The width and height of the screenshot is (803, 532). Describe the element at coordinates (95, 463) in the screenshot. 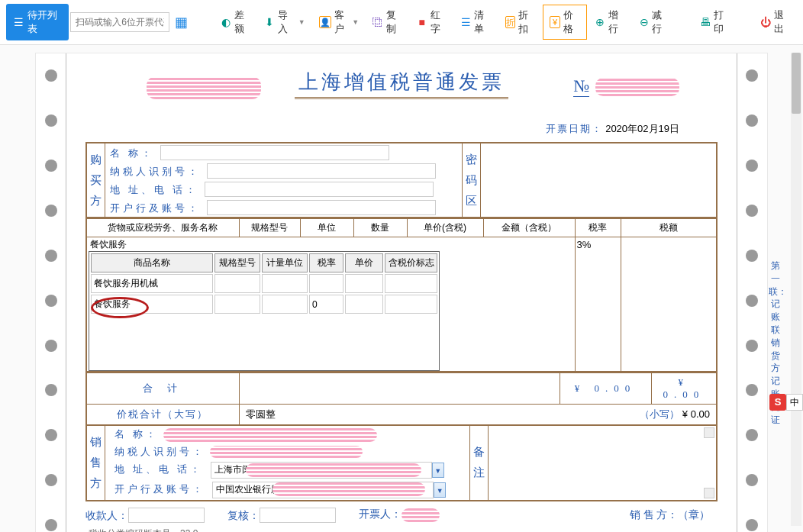

I see `seller-vlabel: 销售方` at that location.